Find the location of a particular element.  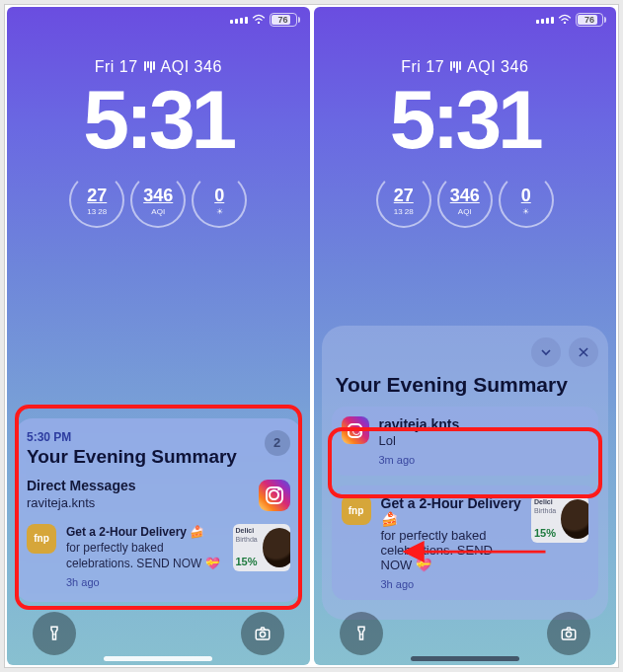

summary-time: 5:30 PM is located at coordinates (158, 437).